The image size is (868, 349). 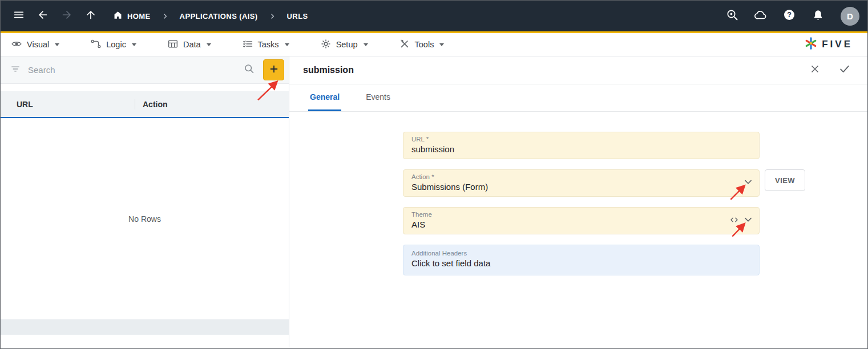 I want to click on breadcrumb-home-label: HOME, so click(x=139, y=16).